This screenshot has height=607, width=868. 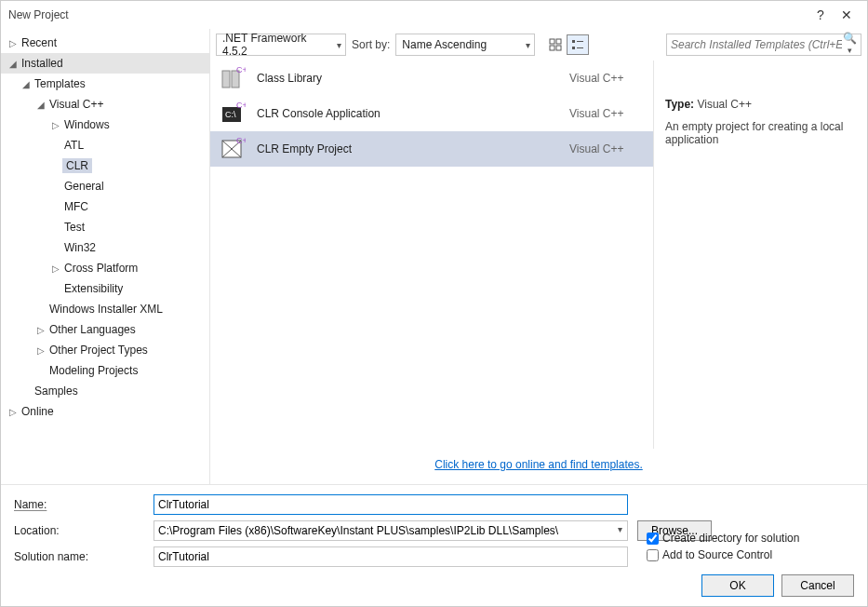 I want to click on help-button: ?, so click(x=821, y=15).